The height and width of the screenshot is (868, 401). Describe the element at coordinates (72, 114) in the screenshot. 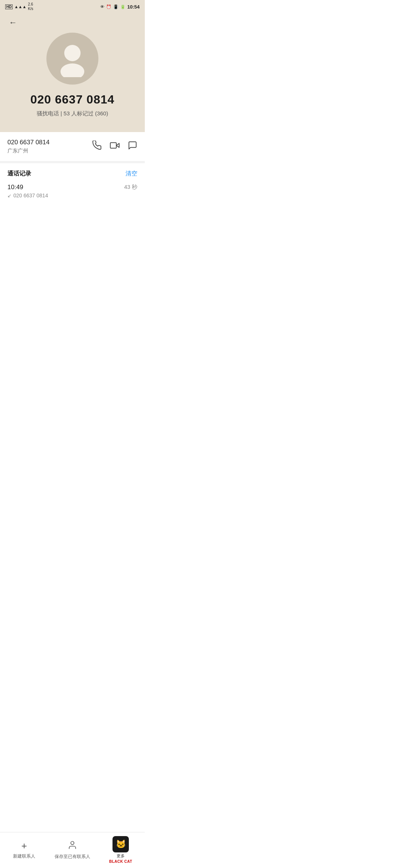

I see `phone-tag: 骚扰电话 | 53 人标记过 (360)` at that location.